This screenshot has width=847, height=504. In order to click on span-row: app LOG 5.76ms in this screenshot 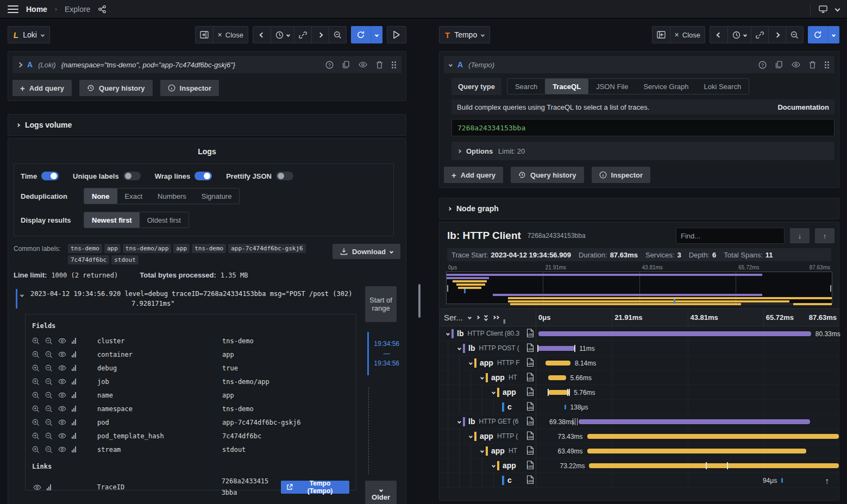, I will do `click(639, 392)`.